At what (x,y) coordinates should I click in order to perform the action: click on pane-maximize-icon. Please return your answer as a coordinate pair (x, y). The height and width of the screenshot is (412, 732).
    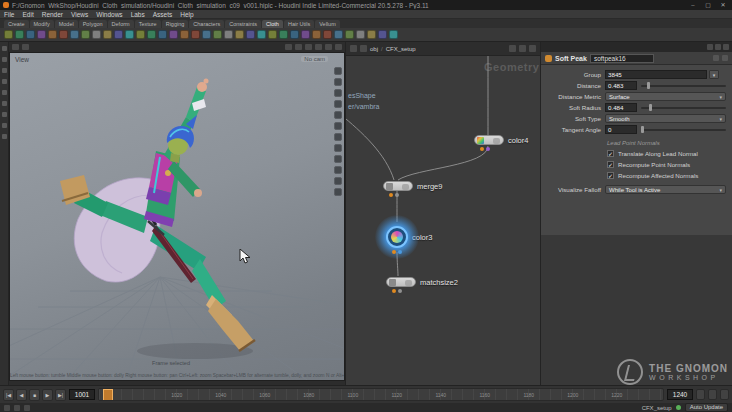
    Looking at the image, I should click on (718, 47).